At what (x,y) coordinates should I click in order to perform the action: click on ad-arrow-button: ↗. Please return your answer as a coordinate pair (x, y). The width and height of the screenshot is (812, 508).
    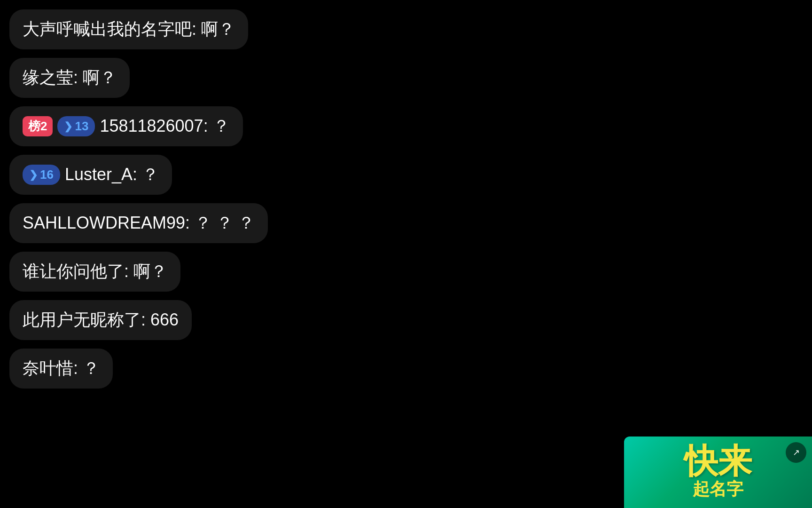
    Looking at the image, I should click on (796, 452).